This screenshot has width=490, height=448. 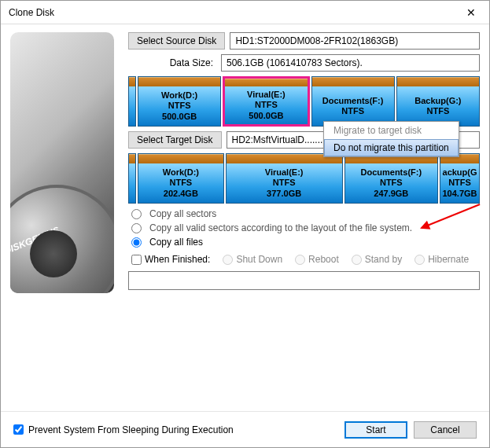 What do you see at coordinates (285, 178) in the screenshot?
I see `target-partition-virtual: Virual(E:)NTFS377.0GB` at bounding box center [285, 178].